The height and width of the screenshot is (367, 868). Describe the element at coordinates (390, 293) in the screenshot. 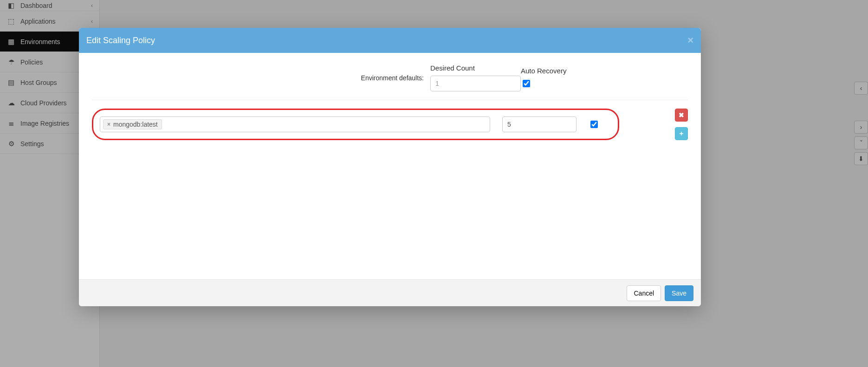

I see `modal-footer: Cancel Save` at that location.